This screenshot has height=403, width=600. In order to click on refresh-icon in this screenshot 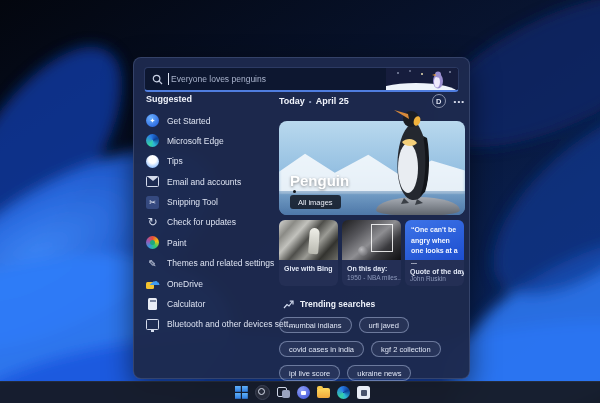, I will do `click(152, 222)`.